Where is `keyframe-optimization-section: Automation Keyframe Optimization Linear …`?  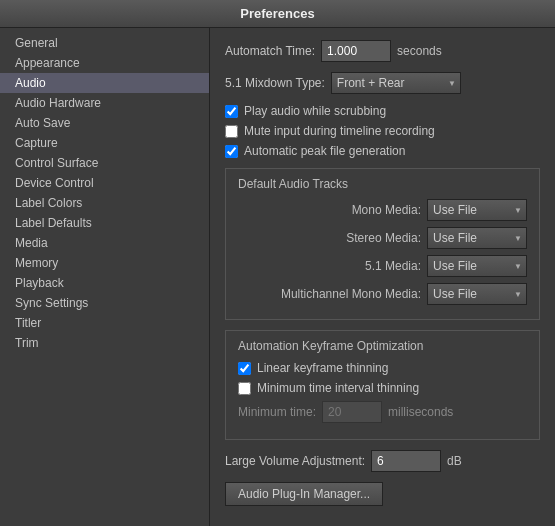
keyframe-optimization-section: Automation Keyframe Optimization Linear … is located at coordinates (382, 385).